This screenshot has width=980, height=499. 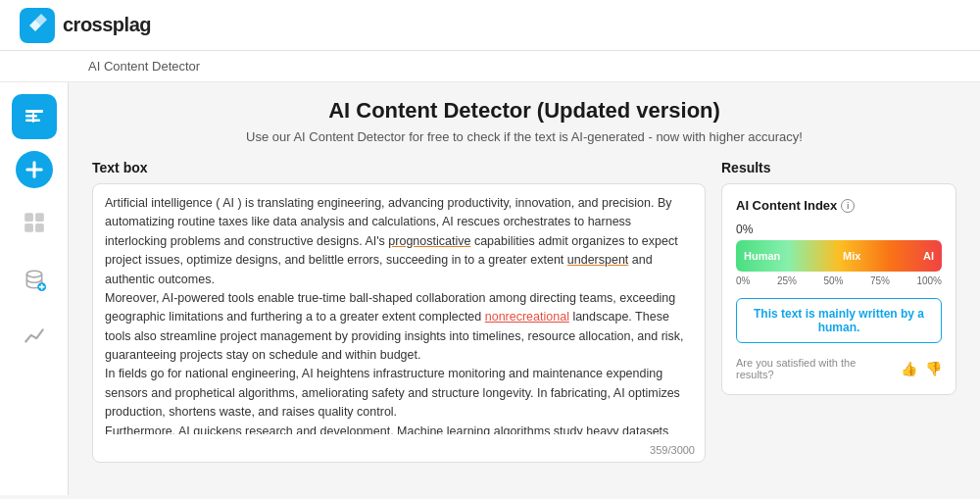 I want to click on sidebar-item-text, so click(x=34, y=117).